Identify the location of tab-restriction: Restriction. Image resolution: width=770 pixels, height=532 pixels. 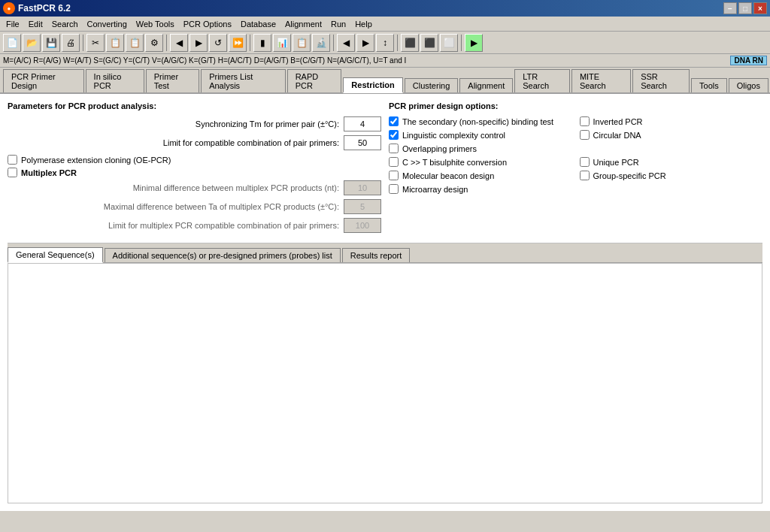
(373, 86).